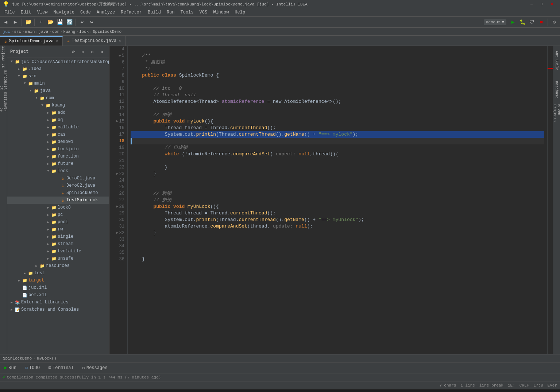 The height and width of the screenshot is (392, 560). Describe the element at coordinates (42, 12) in the screenshot. I see `menu-view: View` at that location.